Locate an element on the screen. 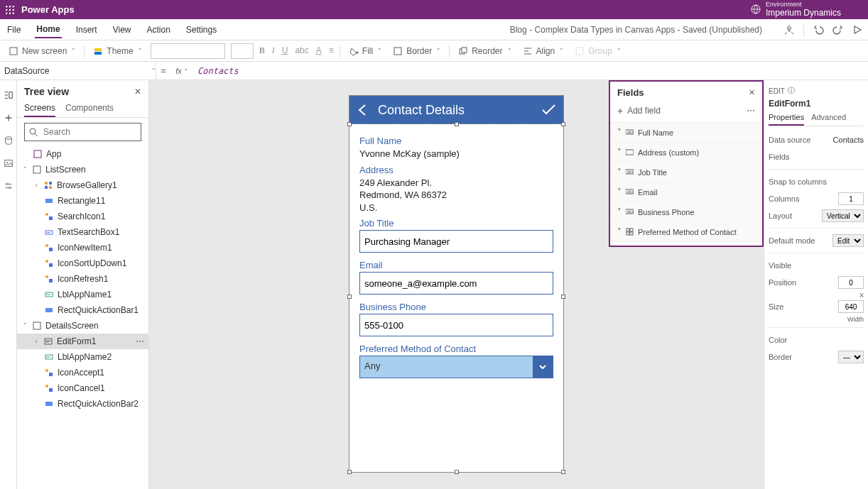  menu-file: File is located at coordinates (14, 30).